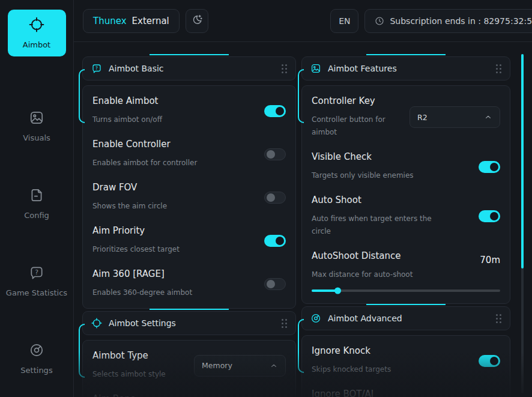 The image size is (532, 397). I want to click on slider-fill, so click(324, 291).